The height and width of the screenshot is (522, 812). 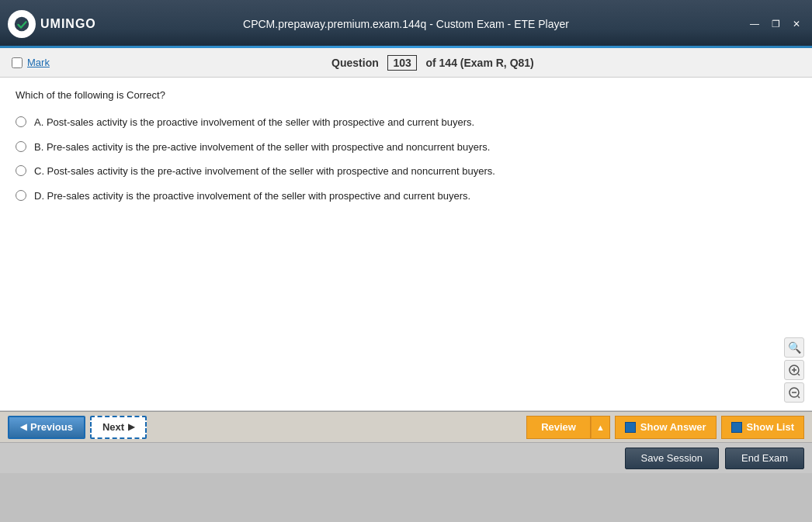 I want to click on option-b-text: B. Pre-sales activity is the pre-active …, so click(x=262, y=147).